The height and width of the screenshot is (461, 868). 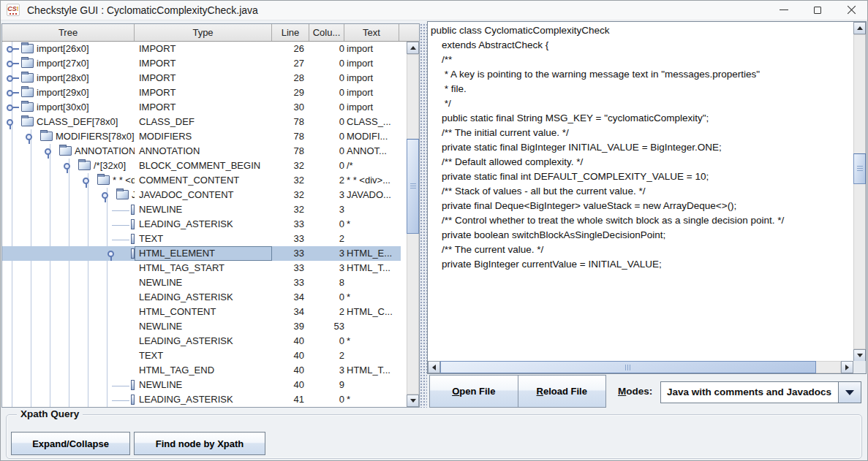 What do you see at coordinates (202, 137) in the screenshot?
I see `table-row: MODIFIERS[78x0]MODIFIERS780MODIFI...` at bounding box center [202, 137].